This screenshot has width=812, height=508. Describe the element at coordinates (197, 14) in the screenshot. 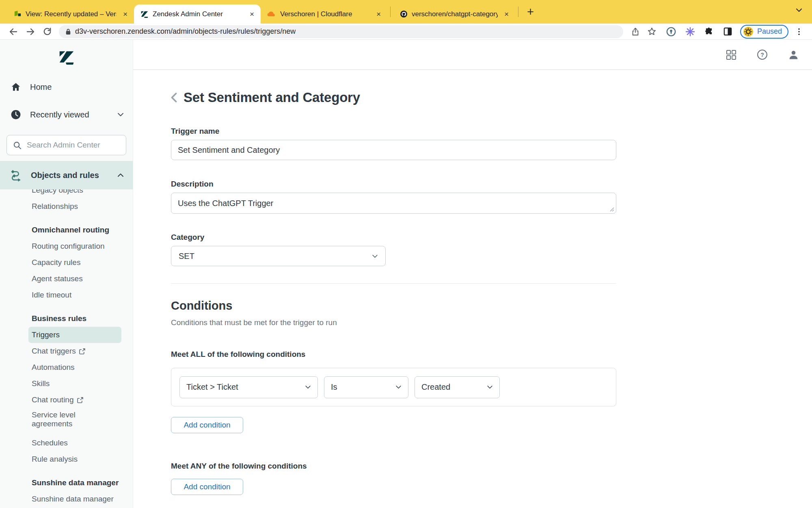

I see `tab-zendesk-admin-center: Zendesk Admin Center ×` at that location.